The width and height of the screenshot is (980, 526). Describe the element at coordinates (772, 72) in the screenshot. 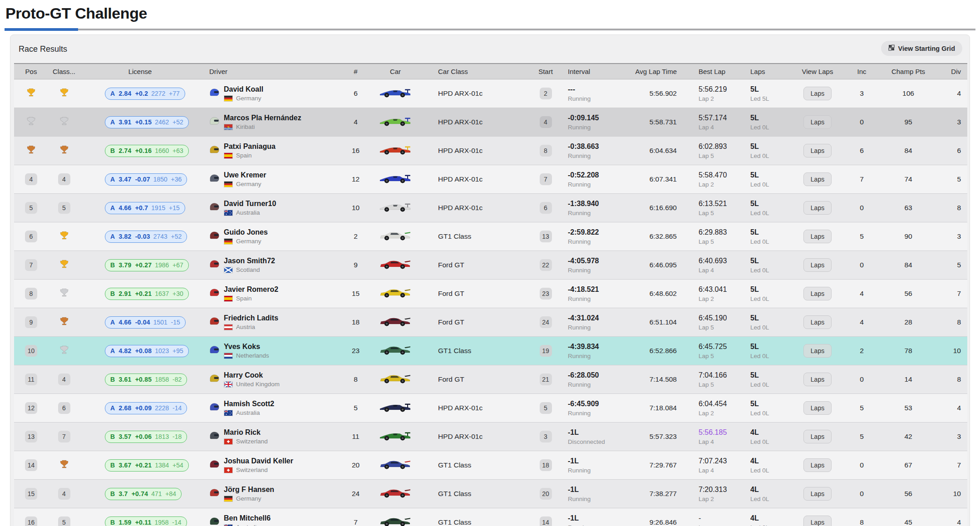

I see `column-header-laps: Laps` at that location.